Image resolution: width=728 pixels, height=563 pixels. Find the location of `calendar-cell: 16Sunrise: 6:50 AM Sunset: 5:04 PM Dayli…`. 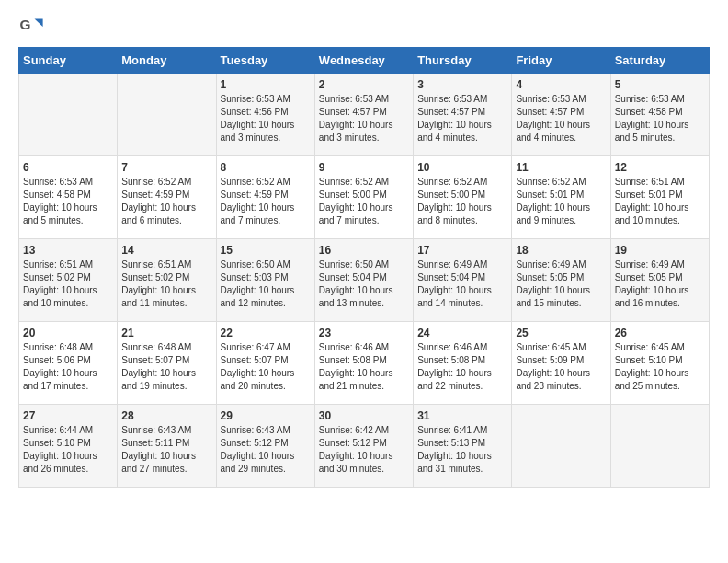

calendar-cell: 16Sunrise: 6:50 AM Sunset: 5:04 PM Dayli… is located at coordinates (364, 281).